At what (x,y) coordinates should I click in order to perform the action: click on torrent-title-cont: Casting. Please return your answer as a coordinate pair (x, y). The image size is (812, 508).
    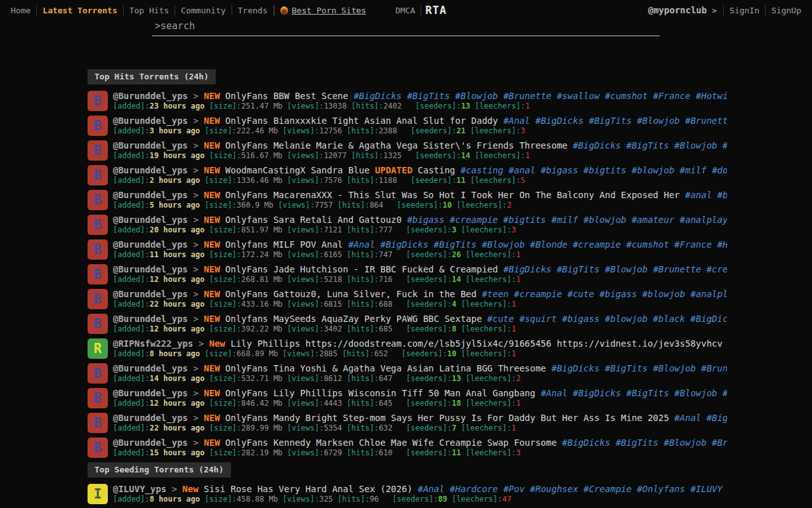
    Looking at the image, I should click on (436, 170).